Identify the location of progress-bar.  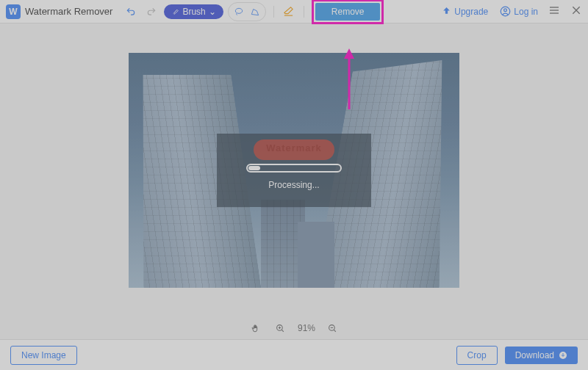
(294, 168).